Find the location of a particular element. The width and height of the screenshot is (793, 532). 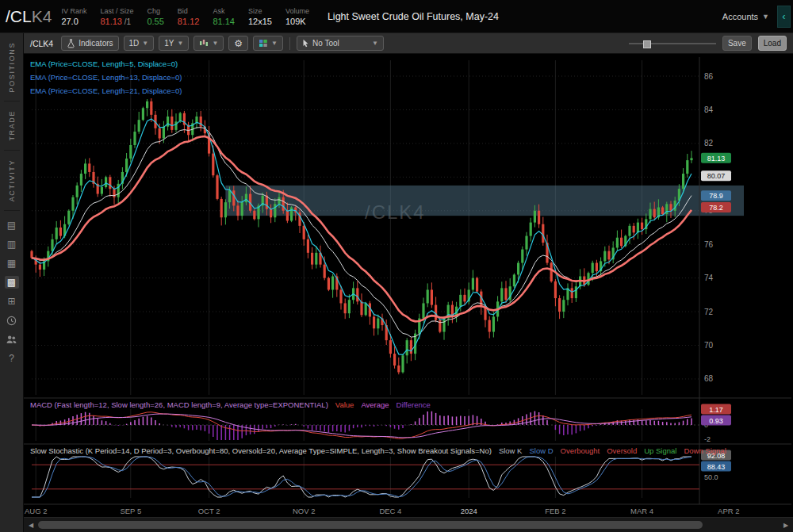

widgets-icon: ⊞ is located at coordinates (12, 301).